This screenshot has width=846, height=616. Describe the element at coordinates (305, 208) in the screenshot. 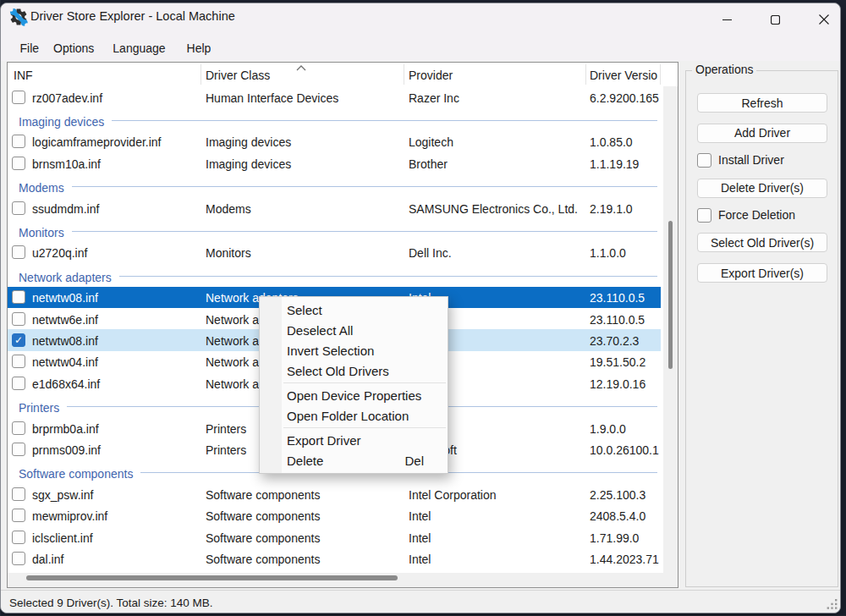

I see `cell-driver-class: Modems` at that location.